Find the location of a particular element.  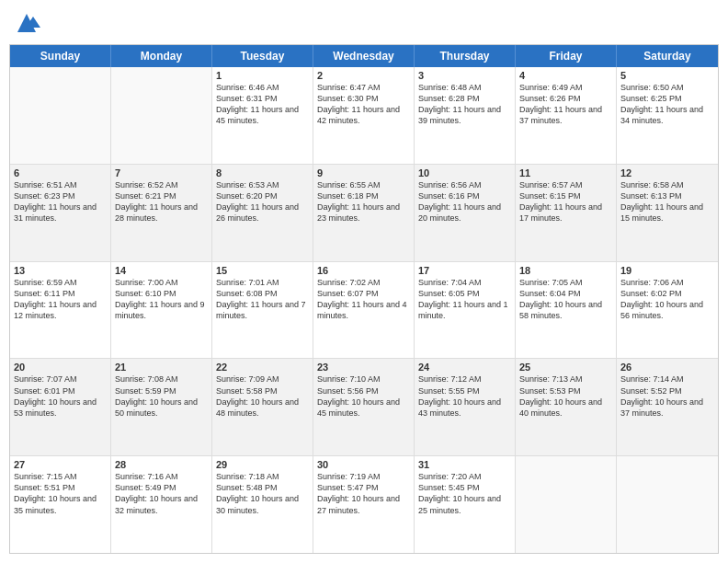

day-number: 8 is located at coordinates (263, 173).